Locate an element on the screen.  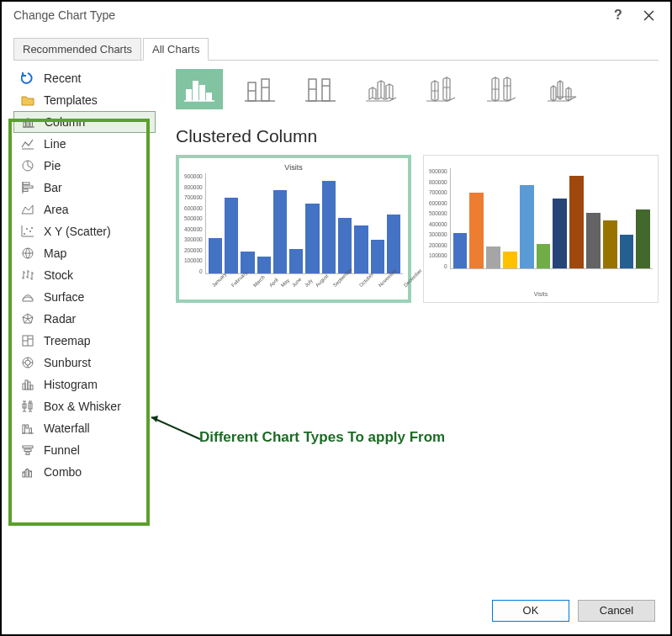
annotation-text: Different Chart Types To apply From is located at coordinates (322, 437).